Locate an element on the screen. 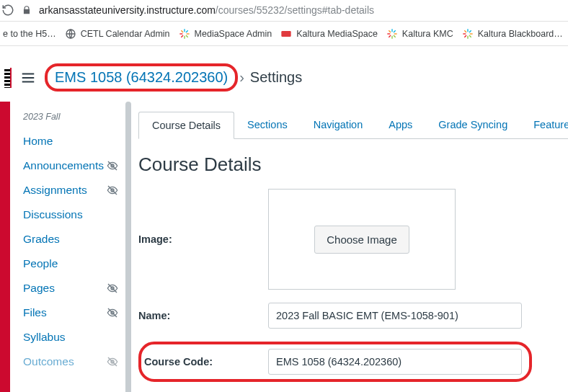  globe-icon is located at coordinates (71, 34).